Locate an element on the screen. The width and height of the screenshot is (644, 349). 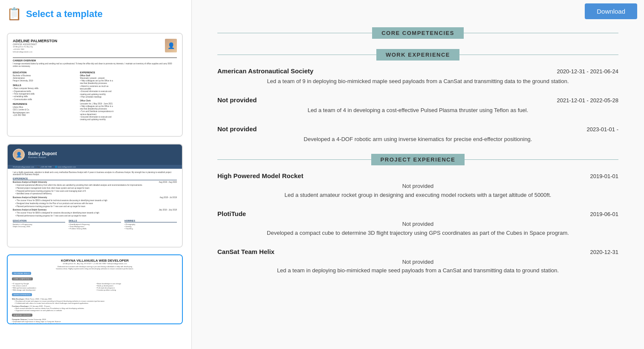
section-label-core: CORE COMPETENCIES is located at coordinates (418, 33).